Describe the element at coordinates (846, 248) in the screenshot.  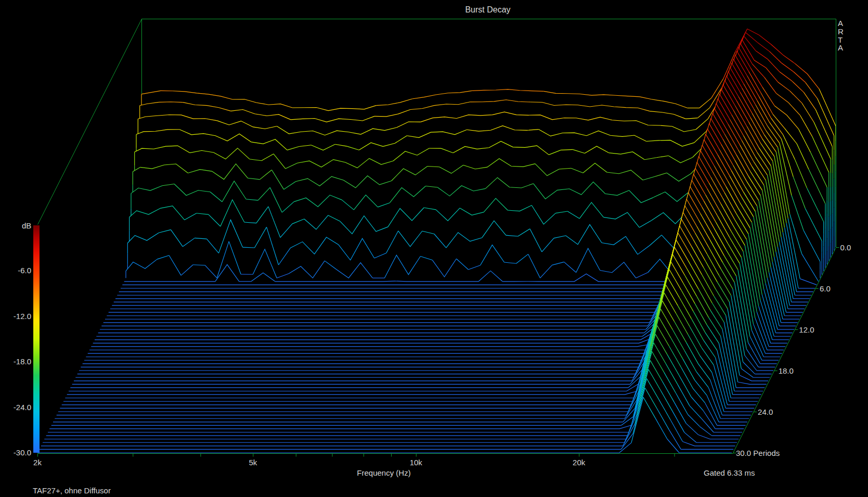
I see `svg-text: 0.0` at that location.